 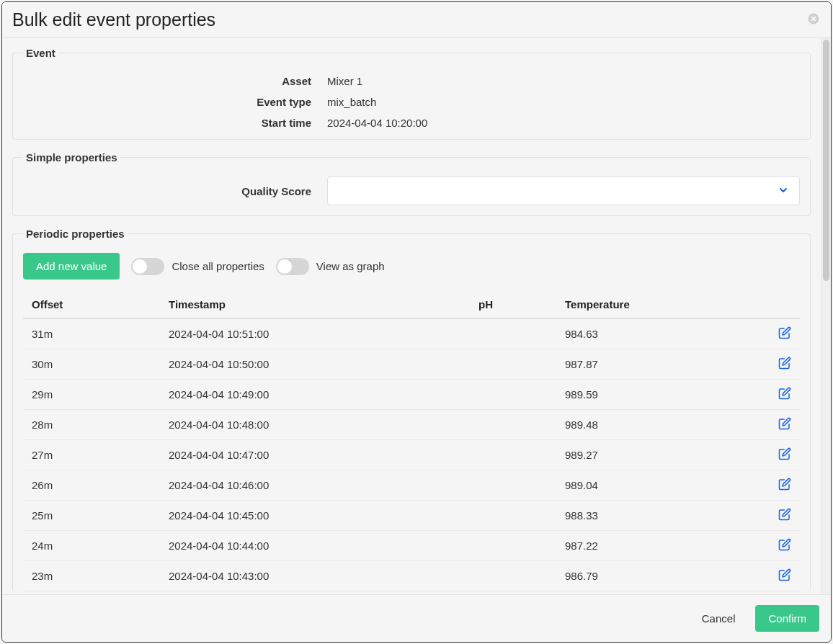 What do you see at coordinates (167, 122) in the screenshot?
I see `start-time-label: Start time` at bounding box center [167, 122].